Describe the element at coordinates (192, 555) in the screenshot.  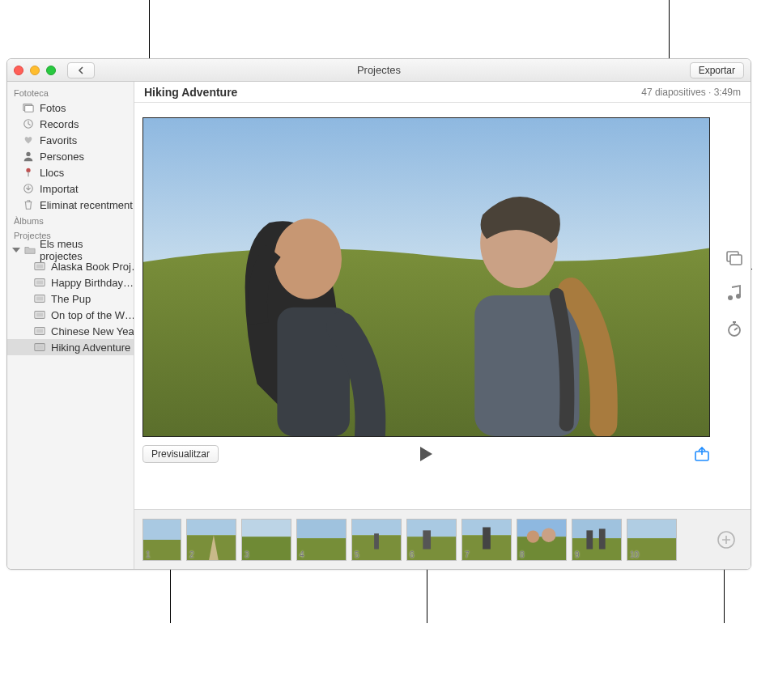
I see `thumb-number: 2` at that location.